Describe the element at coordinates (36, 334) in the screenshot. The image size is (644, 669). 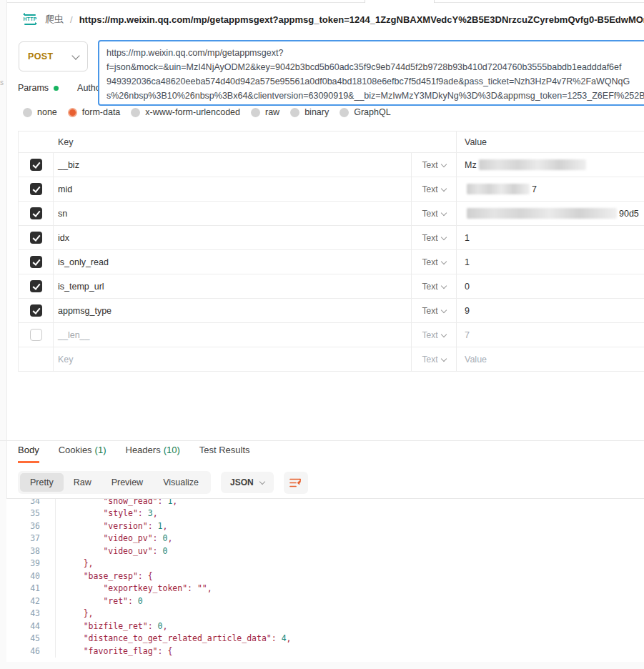
I see `checkbox-unchecked` at that location.